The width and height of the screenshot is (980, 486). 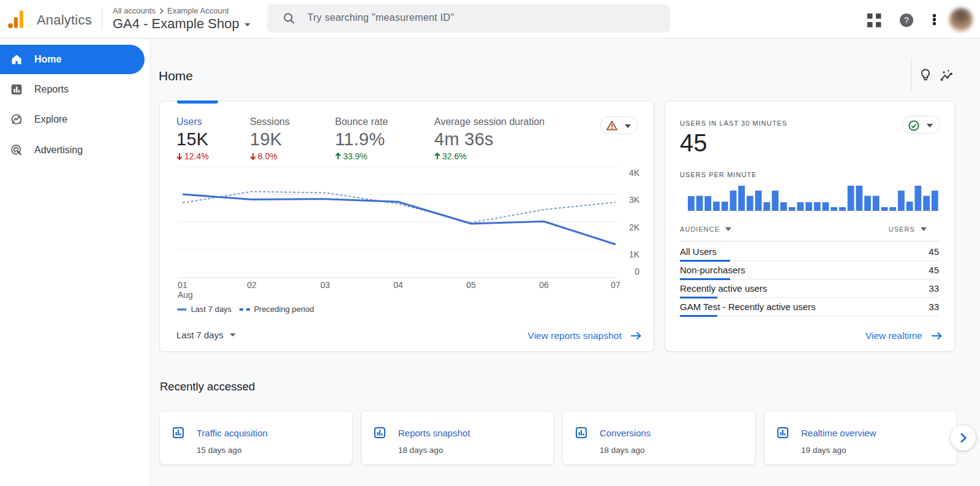 What do you see at coordinates (185, 295) in the screenshot?
I see `svg-text: Aug` at bounding box center [185, 295].